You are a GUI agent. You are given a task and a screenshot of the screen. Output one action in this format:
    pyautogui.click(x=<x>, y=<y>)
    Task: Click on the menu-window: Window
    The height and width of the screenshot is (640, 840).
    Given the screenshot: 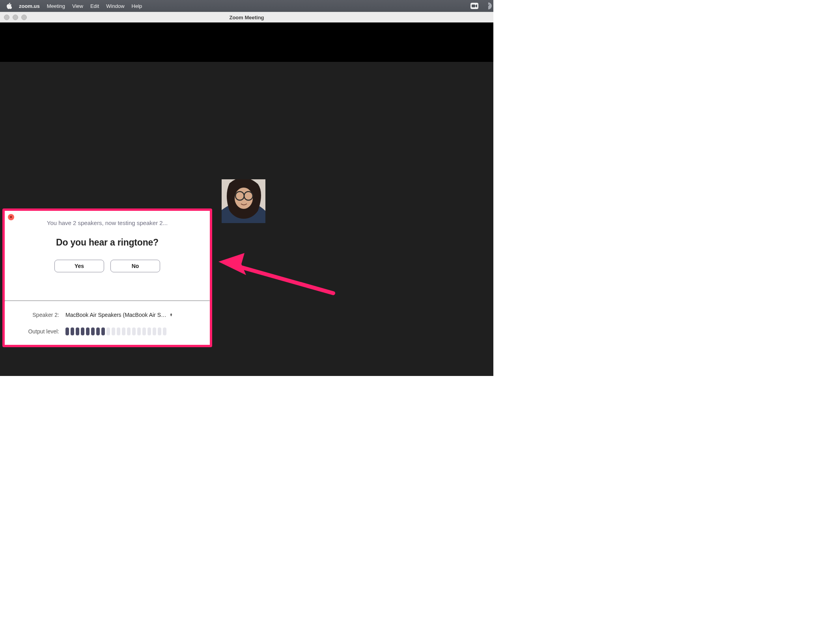 What is the action you would take?
    pyautogui.click(x=115, y=6)
    